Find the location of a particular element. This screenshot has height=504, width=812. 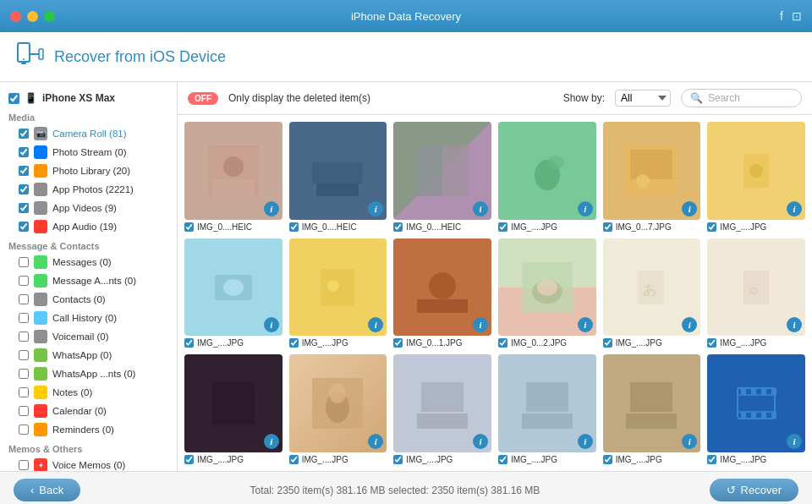

sidebar-item-messages: Messages (0) is located at coordinates (88, 262).